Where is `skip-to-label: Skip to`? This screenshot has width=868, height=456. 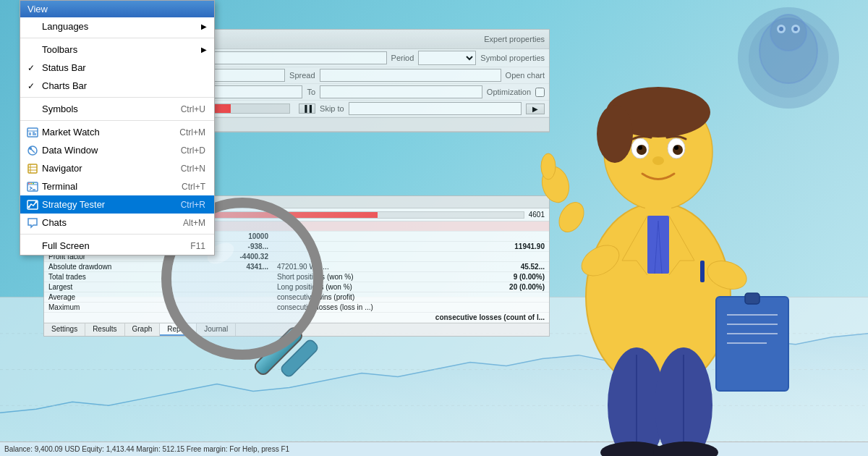
skip-to-label: Skip to is located at coordinates (332, 109).